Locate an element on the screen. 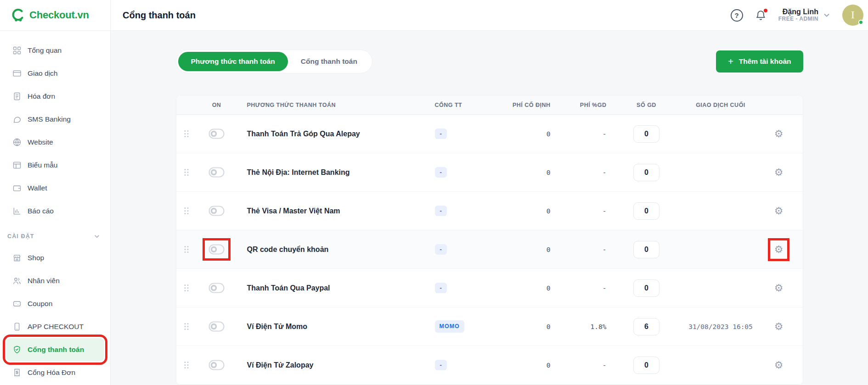 This screenshot has height=385, width=868. sidebar-item-hoa-on: Hóa đơn is located at coordinates (55, 96).